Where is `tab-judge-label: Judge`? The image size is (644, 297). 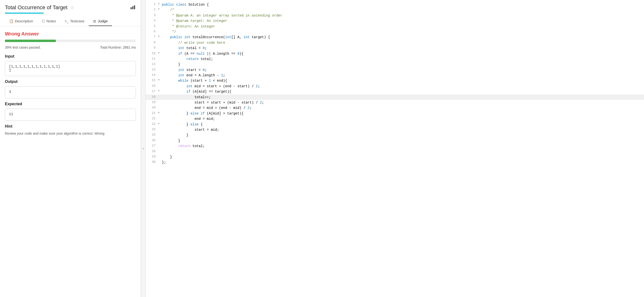
tab-judge-label: Judge is located at coordinates (103, 21).